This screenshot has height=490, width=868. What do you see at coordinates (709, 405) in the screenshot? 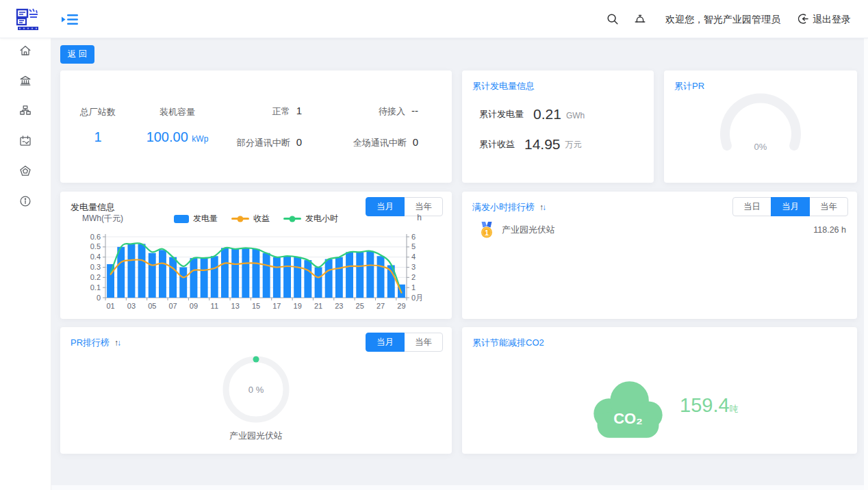
I see `co2-value: 159.4吨` at bounding box center [709, 405].